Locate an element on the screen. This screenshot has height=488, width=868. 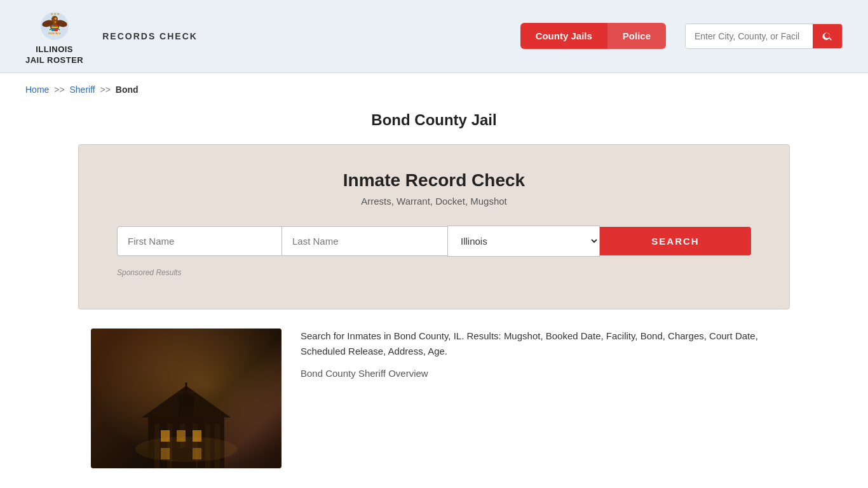
logo-icon: ★★★ STATE SEAL is located at coordinates (55, 25).